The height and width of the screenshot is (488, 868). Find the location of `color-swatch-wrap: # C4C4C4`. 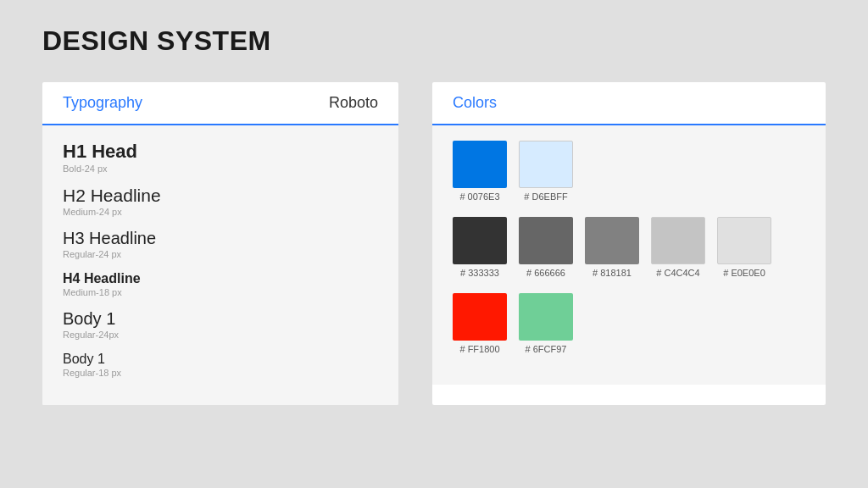

color-swatch-wrap: # C4C4C4 is located at coordinates (678, 247).